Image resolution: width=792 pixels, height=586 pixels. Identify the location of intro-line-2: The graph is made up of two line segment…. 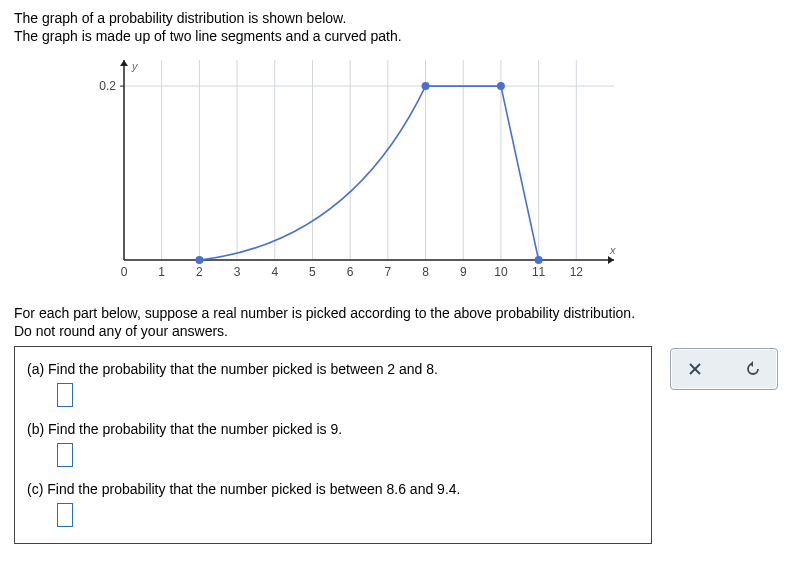
(396, 36).